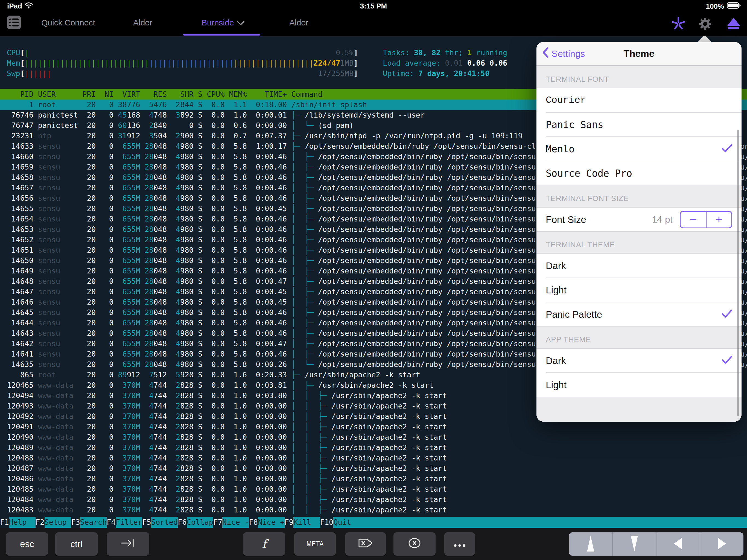  I want to click on battery-icon, so click(734, 6).